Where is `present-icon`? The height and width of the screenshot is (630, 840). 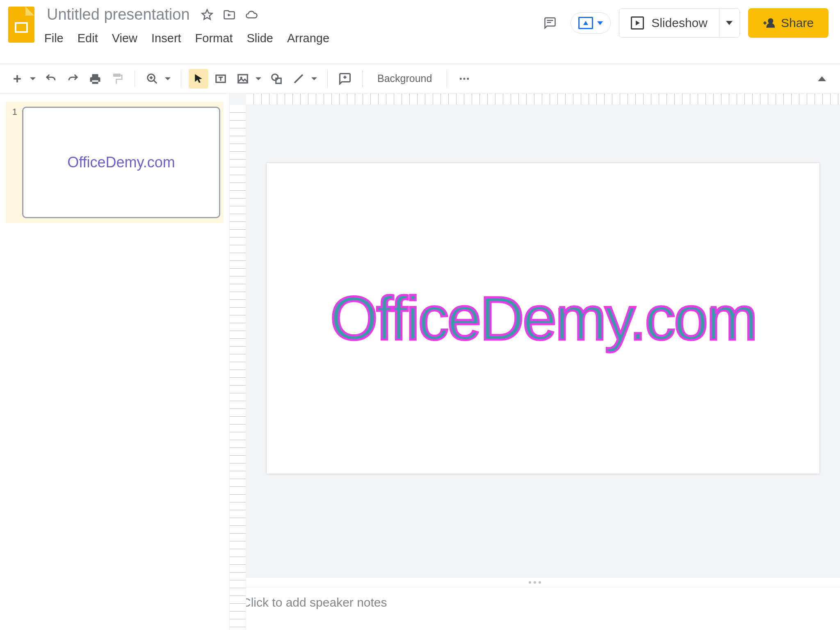 present-icon is located at coordinates (586, 23).